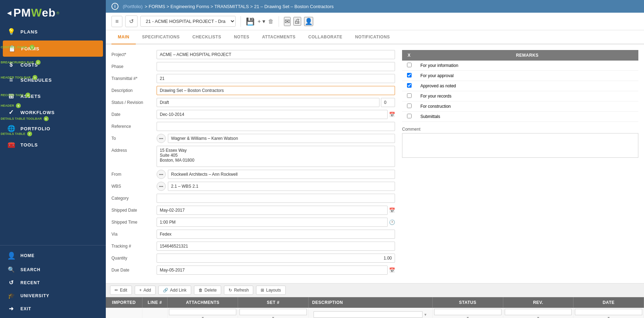 This screenshot has height=318, width=644. I want to click on filter-attachments-icon: ▼, so click(203, 317).